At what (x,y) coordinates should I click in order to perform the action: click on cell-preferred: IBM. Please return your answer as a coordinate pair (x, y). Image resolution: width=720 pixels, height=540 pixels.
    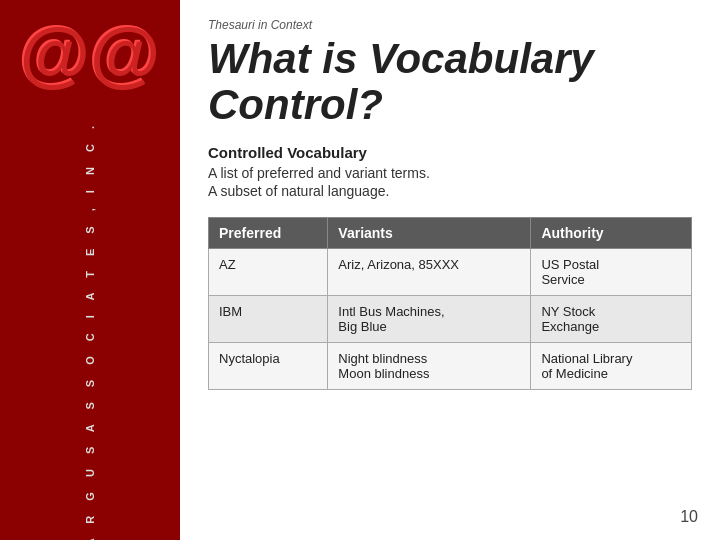
    Looking at the image, I should click on (268, 320).